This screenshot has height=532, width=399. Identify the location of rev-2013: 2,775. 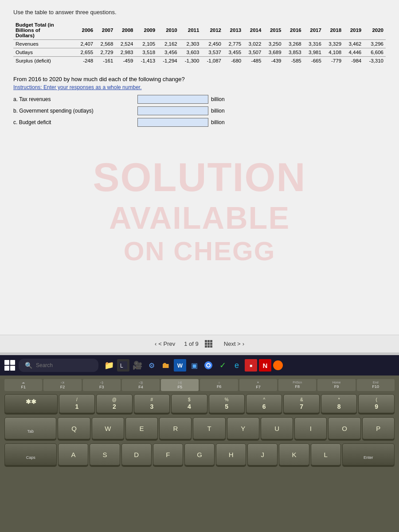
(233, 44).